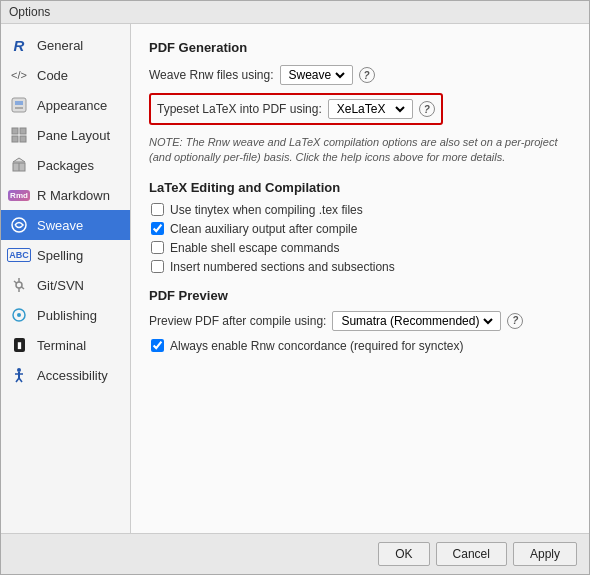 The image size is (590, 575). What do you see at coordinates (296, 109) in the screenshot?
I see `typeset-highlight-box: Typeset LaTeX into PDF using: XeLaTeX pd…` at bounding box center [296, 109].